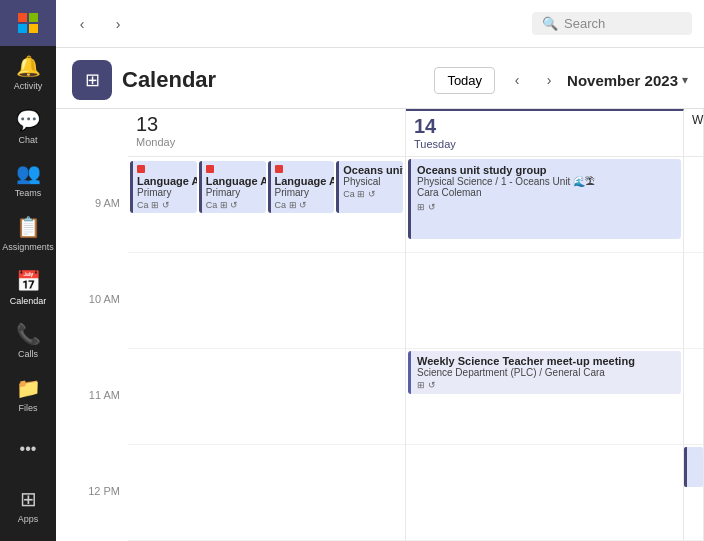 The image size is (704, 541). I want to click on sidebar-item-label: Activity, so click(28, 86).